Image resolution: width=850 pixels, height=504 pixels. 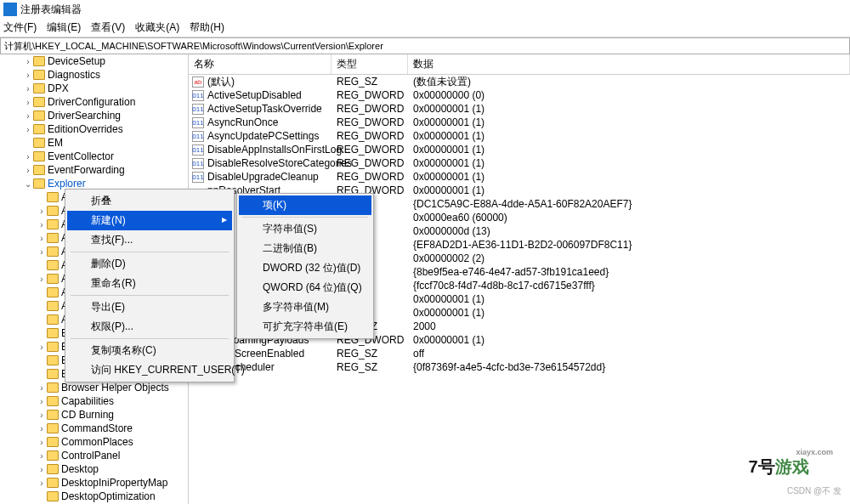 I want to click on ctx-new: 新建(N)▸, so click(x=150, y=221).